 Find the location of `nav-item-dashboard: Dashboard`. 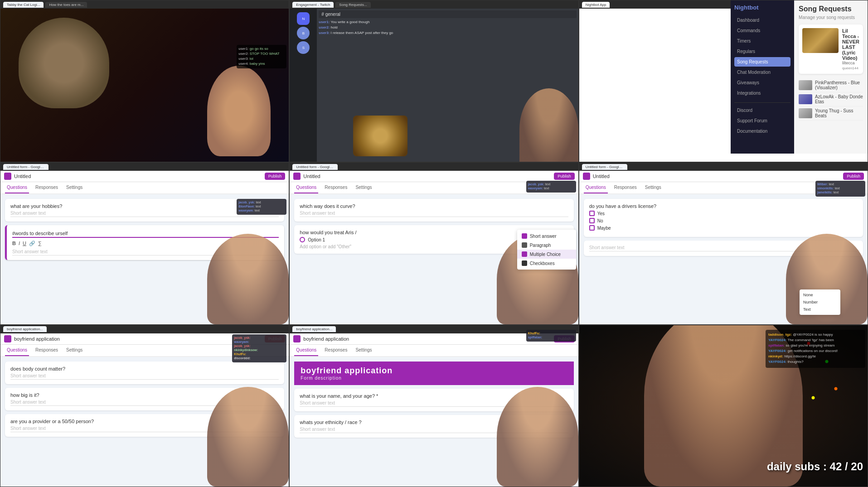

nav-item-dashboard: Dashboard is located at coordinates (762, 20).